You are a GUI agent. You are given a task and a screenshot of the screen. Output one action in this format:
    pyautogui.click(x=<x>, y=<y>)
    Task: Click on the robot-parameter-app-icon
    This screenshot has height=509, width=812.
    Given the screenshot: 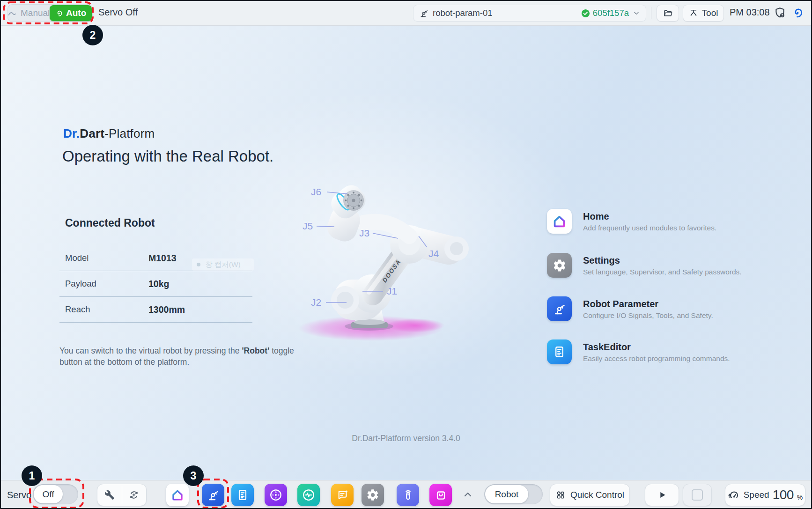 What is the action you would take?
    pyautogui.click(x=559, y=309)
    